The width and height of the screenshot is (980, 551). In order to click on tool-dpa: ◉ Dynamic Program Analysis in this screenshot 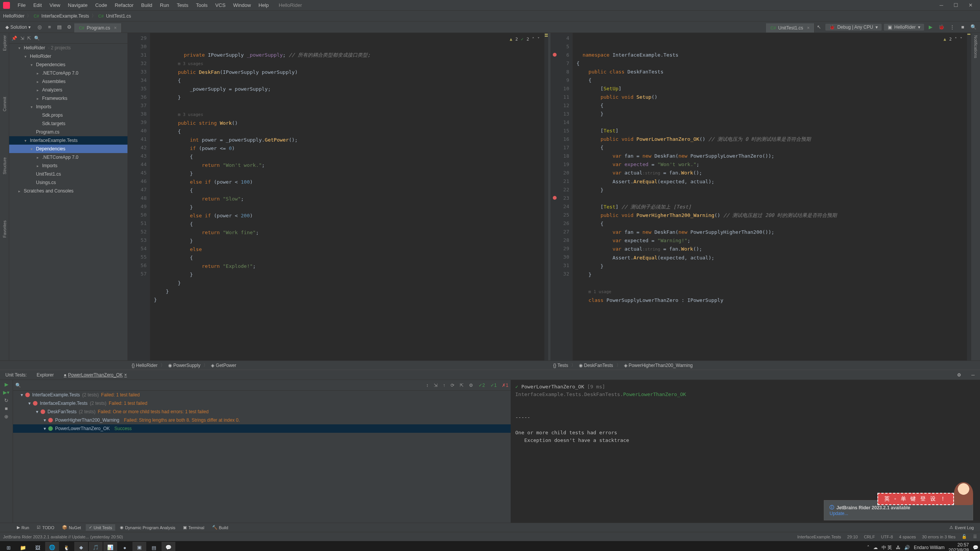, I will do `click(148, 527)`.